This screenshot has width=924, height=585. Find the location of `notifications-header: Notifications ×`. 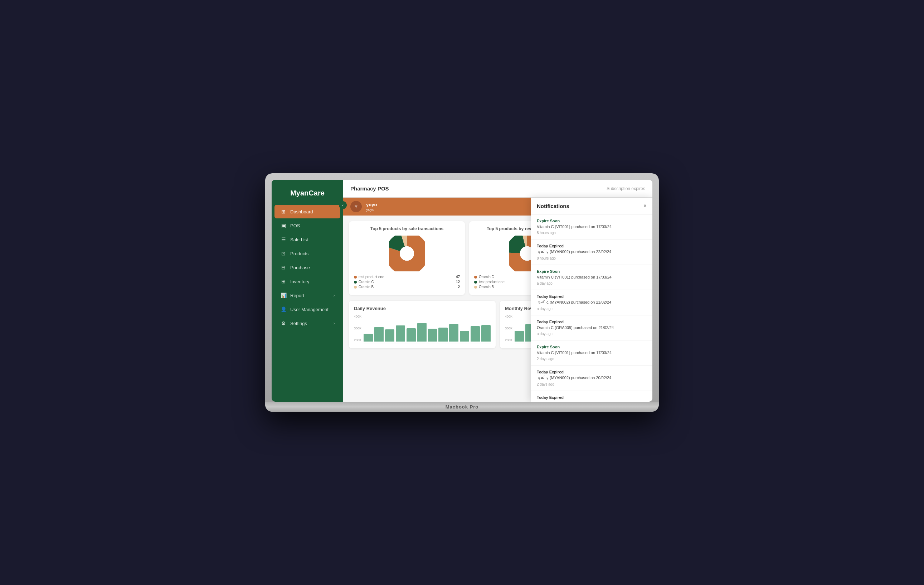

notifications-header: Notifications × is located at coordinates (592, 206).